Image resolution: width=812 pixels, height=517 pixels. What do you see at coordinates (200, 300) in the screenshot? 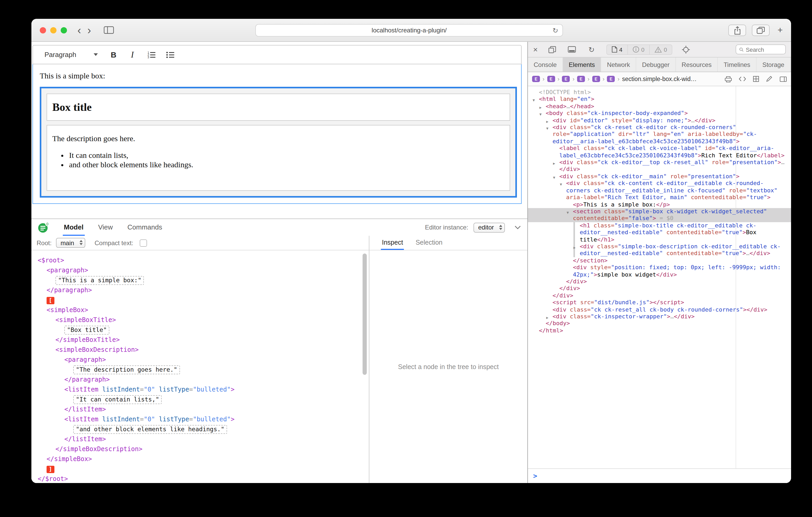
I see `model-node-line: [` at bounding box center [200, 300].